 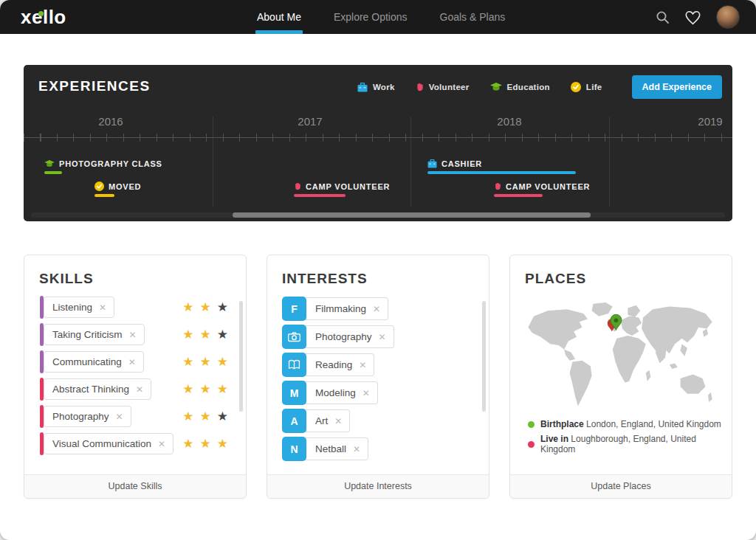 What do you see at coordinates (135, 390) in the screenshot?
I see `skill-row: Abstract Thinking` at bounding box center [135, 390].